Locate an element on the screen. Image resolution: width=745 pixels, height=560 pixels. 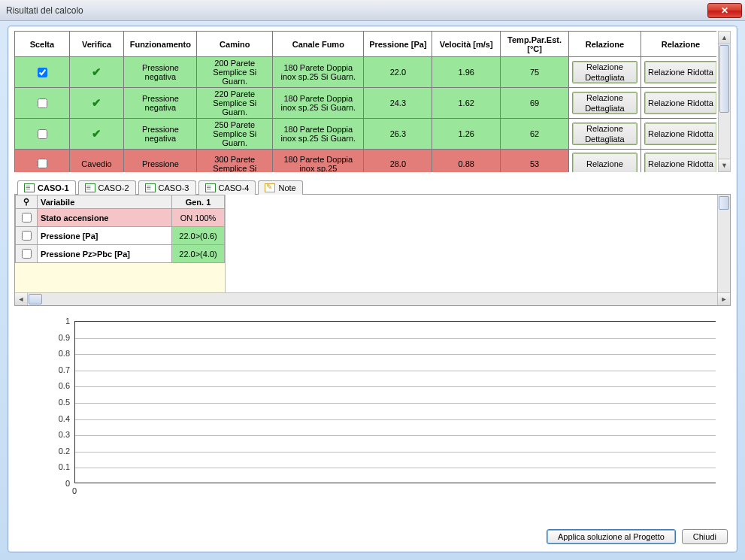
cell-camino: 220 Parete Semplice Si Guarn. is located at coordinates (235, 104).